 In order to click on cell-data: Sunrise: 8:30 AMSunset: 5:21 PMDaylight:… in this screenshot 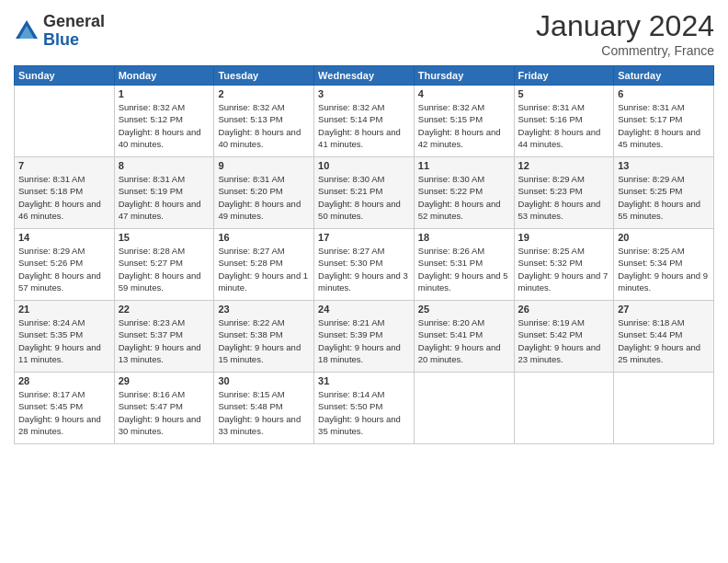, I will do `click(364, 197)`.